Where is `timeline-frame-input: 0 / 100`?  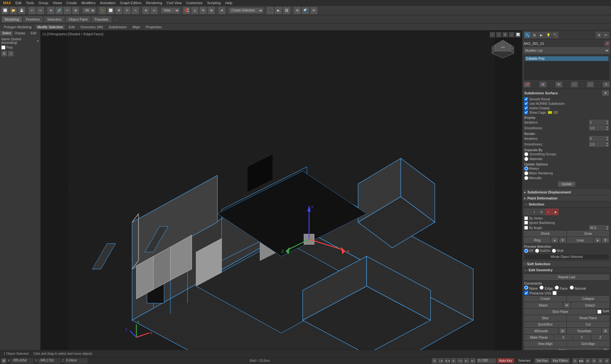
timeline-frame-input: 0 / 100 is located at coordinates (486, 361).